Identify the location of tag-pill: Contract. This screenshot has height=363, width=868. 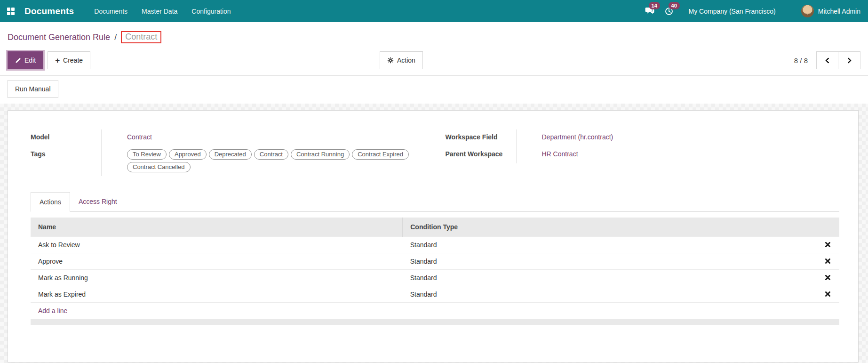
(271, 154).